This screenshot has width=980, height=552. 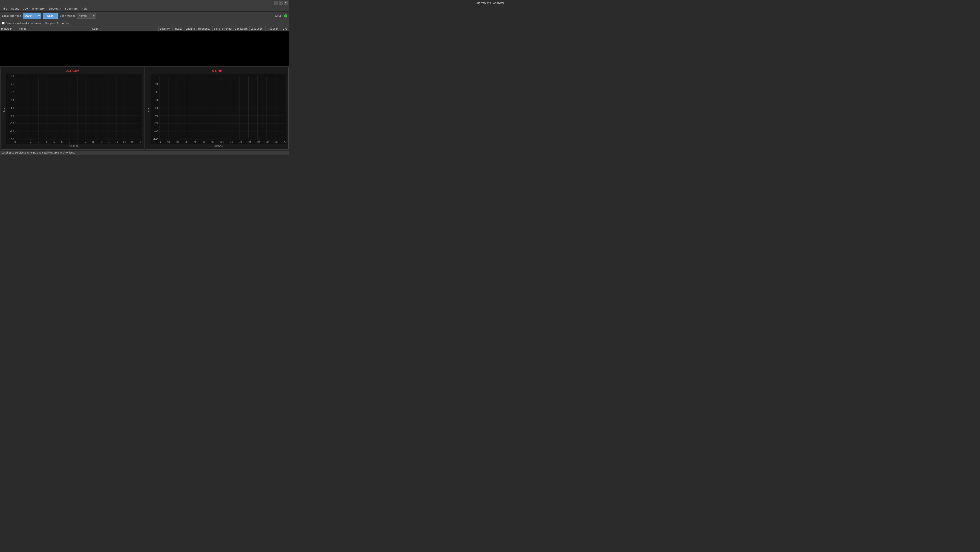 What do you see at coordinates (32, 16) in the screenshot?
I see `interface-dropdown-wrapper: wlan0 ▼` at bounding box center [32, 16].